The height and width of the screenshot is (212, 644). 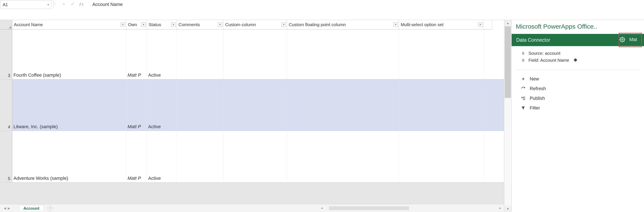 I want to click on row-number: 4, so click(x=6, y=105).